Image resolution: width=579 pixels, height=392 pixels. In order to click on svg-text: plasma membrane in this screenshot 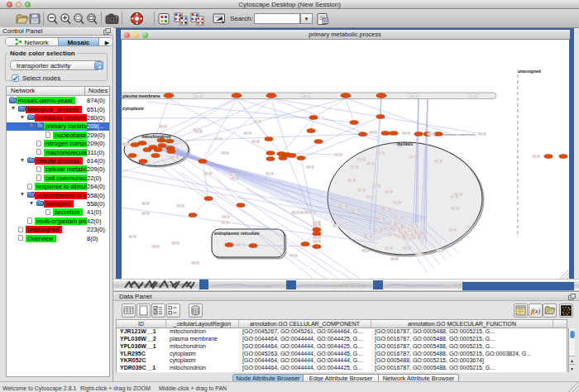, I will do `click(141, 96)`.